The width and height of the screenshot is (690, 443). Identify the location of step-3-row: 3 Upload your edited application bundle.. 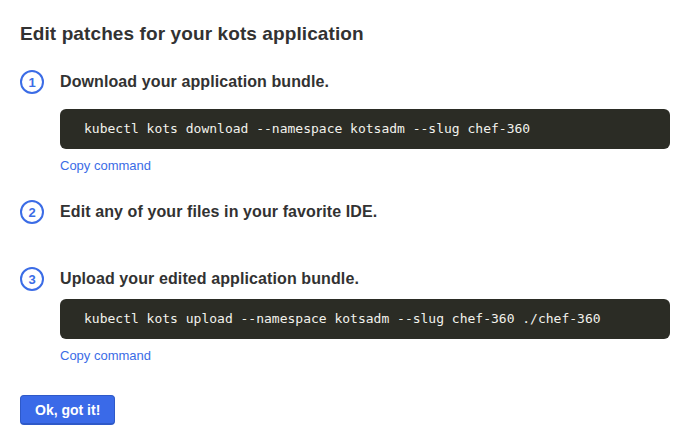
(345, 279).